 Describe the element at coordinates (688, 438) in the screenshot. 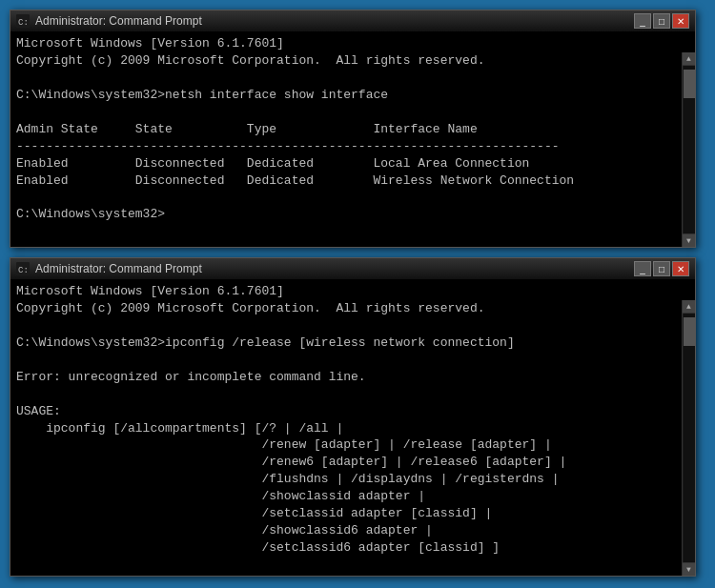

I see `scrollbar-2: ▲ ▼` at that location.